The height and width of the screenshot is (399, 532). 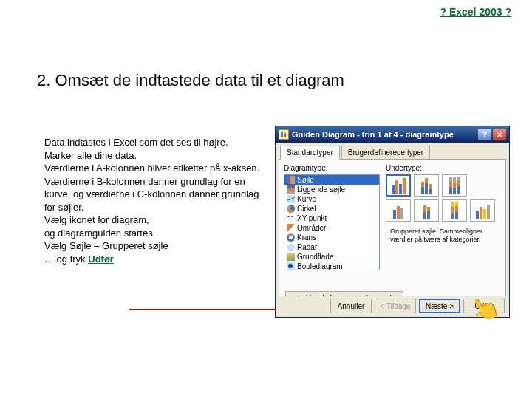 I want to click on dialog-title: Guiden Diagram - trin 1 af 4 - diagramty…, so click(x=384, y=134).